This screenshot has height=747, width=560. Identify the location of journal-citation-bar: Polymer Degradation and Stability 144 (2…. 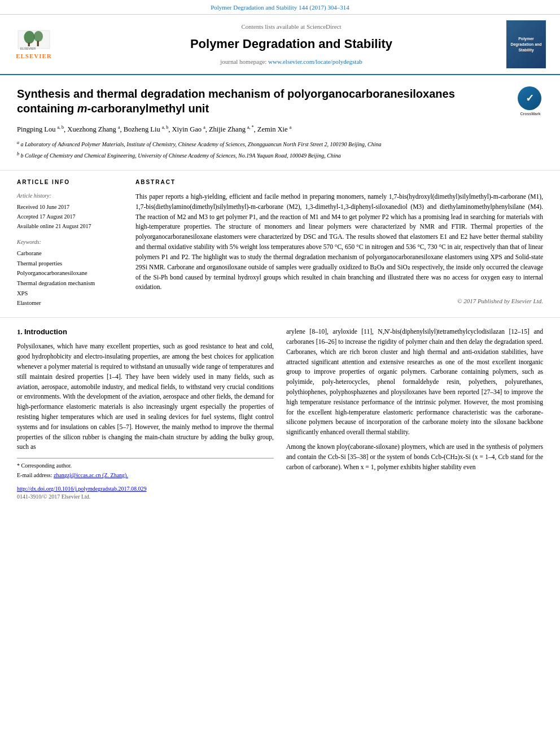
(280, 7).